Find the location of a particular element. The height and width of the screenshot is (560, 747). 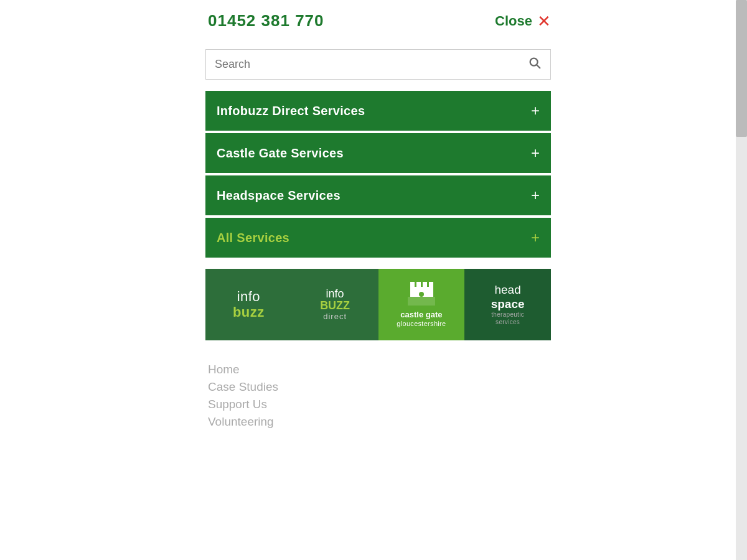

scrollbar-track is located at coordinates (741, 280).